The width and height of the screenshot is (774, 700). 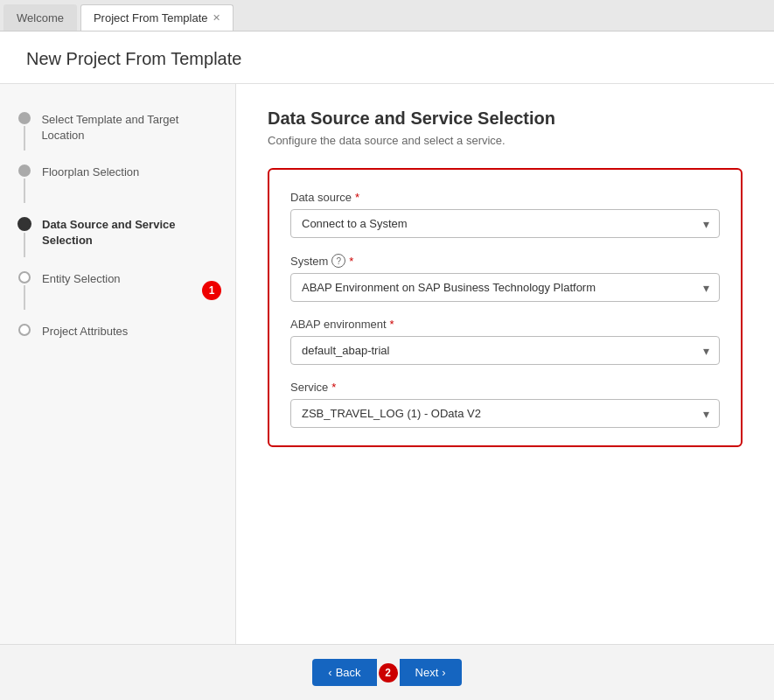 I want to click on system-select-wrapper: ABAP Environment on SAP Business Technol…, so click(x=506, y=287).